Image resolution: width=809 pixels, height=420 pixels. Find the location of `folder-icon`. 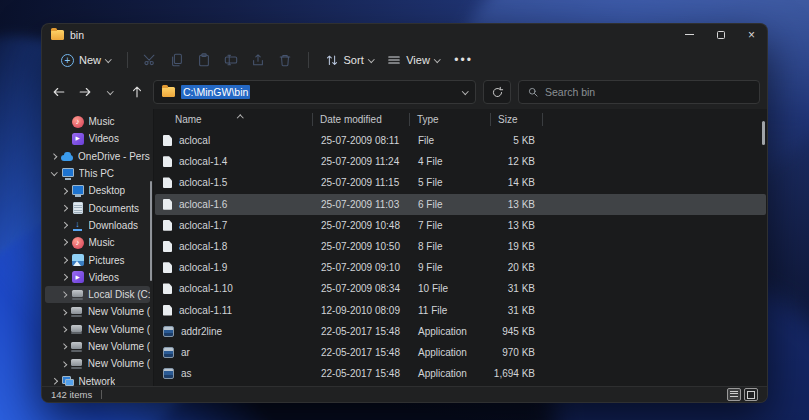

folder-icon is located at coordinates (168, 92).